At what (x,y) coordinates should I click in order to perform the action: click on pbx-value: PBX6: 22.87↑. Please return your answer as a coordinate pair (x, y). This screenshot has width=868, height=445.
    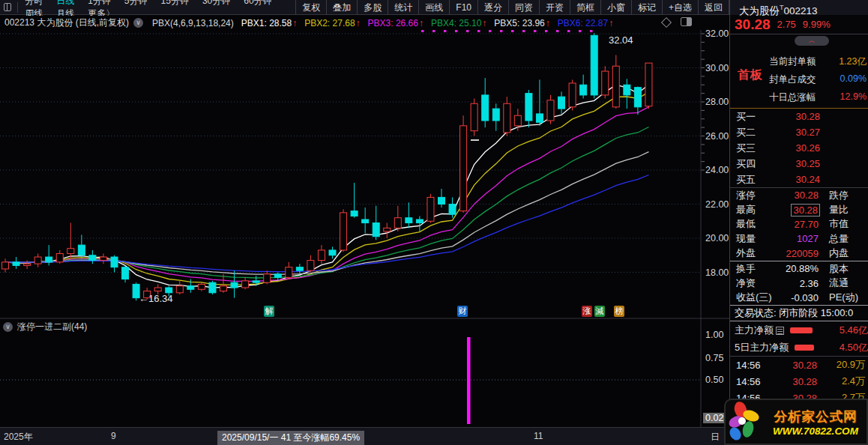
    Looking at the image, I should click on (585, 23).